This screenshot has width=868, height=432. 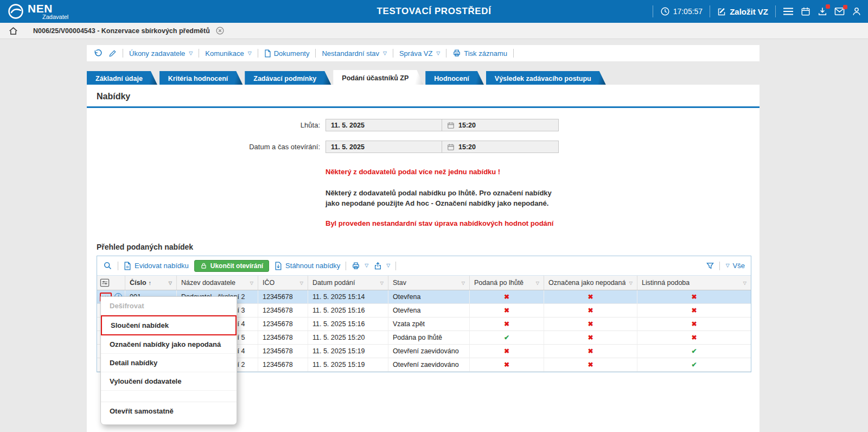 What do you see at coordinates (169, 363) in the screenshot?
I see `menu-item-detail-nabidky: Detail nabídky` at bounding box center [169, 363].